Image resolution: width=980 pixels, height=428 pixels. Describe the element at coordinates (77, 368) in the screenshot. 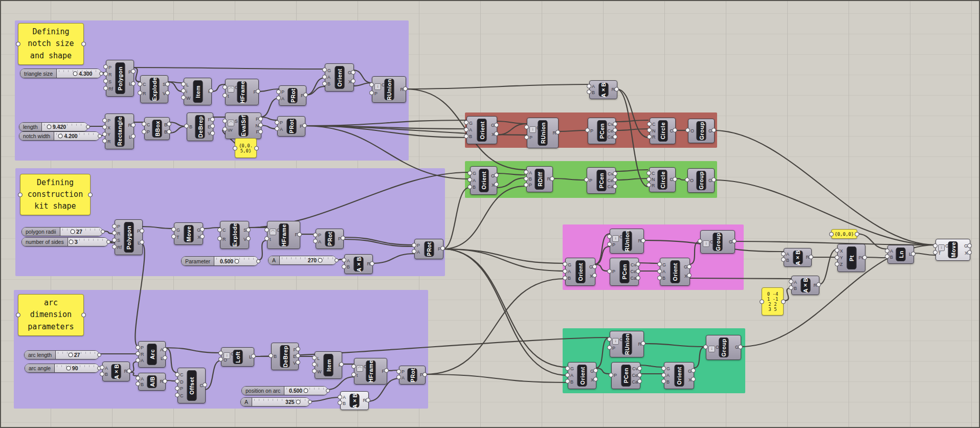

I see `slider-arc-angle-track: 90` at that location.